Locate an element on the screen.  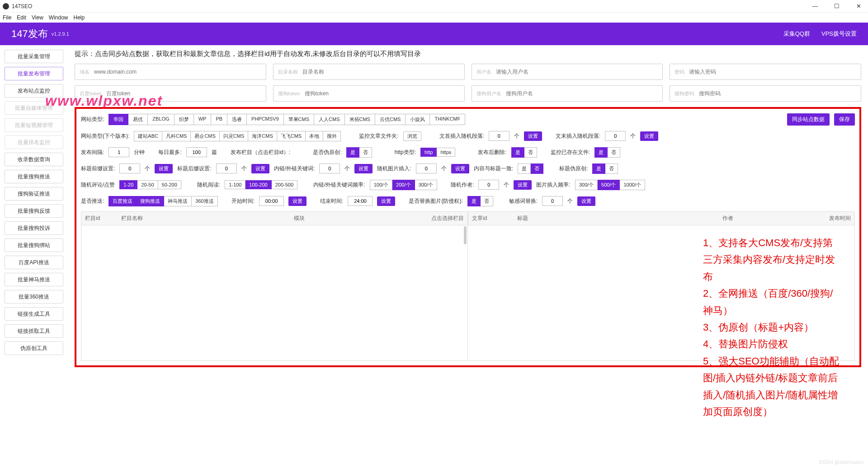
cmsrow-opt-8: 苹果CMS is located at coordinates (299, 119).